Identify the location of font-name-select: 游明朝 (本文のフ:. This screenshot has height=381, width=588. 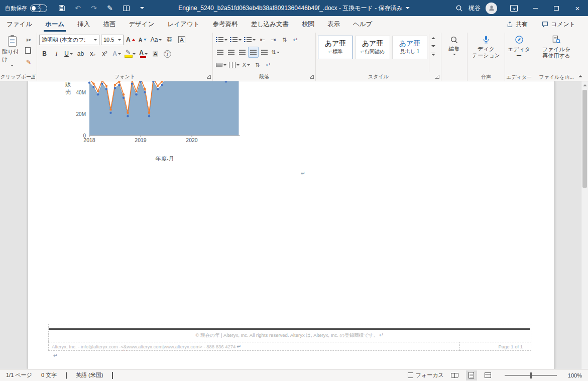
(69, 40).